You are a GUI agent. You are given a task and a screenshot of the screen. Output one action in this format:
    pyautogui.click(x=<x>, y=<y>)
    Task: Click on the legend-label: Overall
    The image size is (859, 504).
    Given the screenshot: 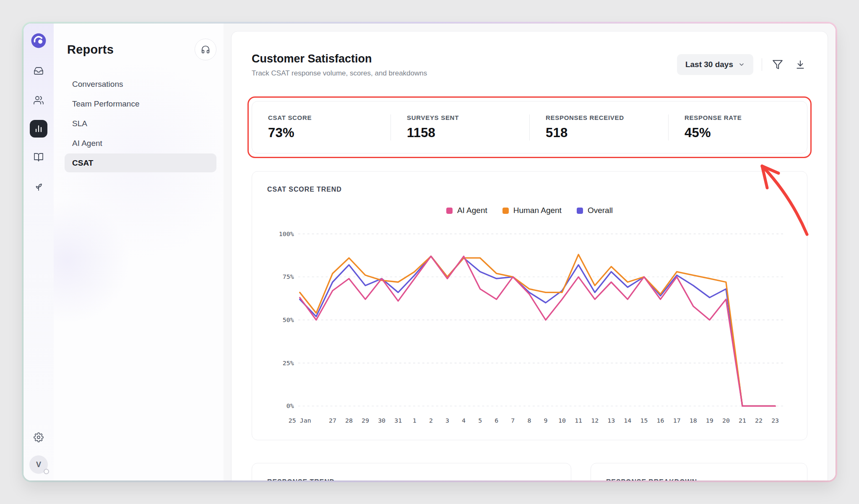 What is the action you would take?
    pyautogui.click(x=600, y=210)
    